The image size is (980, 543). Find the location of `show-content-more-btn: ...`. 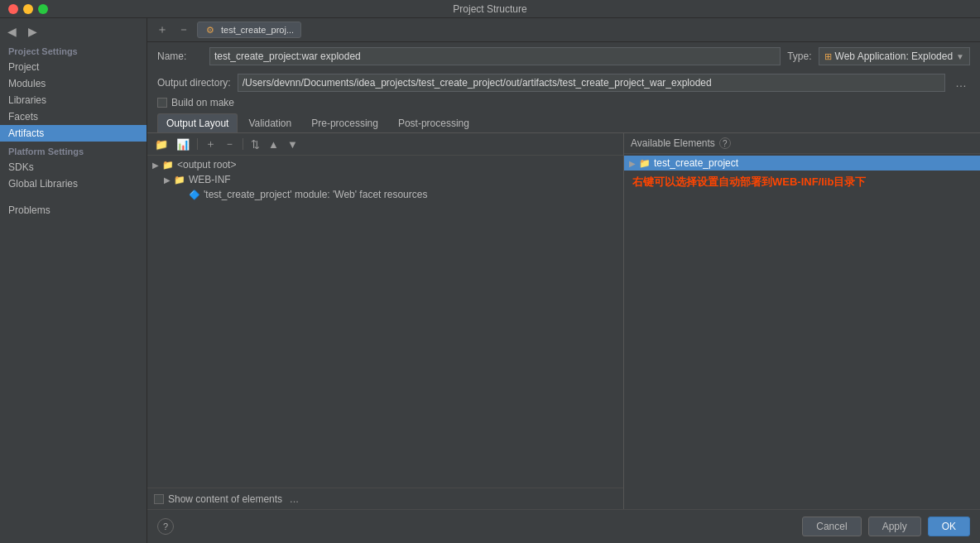

show-content-more-btn: ... is located at coordinates (295, 498).